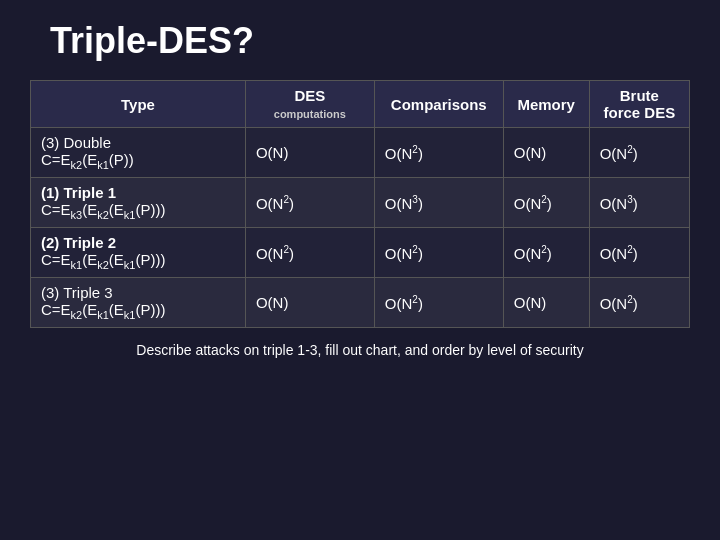  Describe the element at coordinates (138, 153) in the screenshot. I see `cell-type: (3) Double C=Ek2(Ek1(P))` at that location.